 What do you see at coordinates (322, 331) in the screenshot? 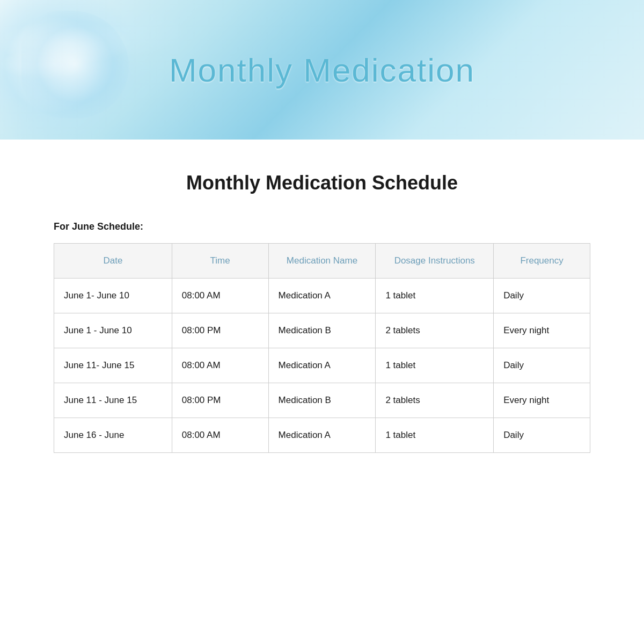
I see `table-row: June 1 - June 1008:00 PMMedication B2 ta…` at bounding box center [322, 331].